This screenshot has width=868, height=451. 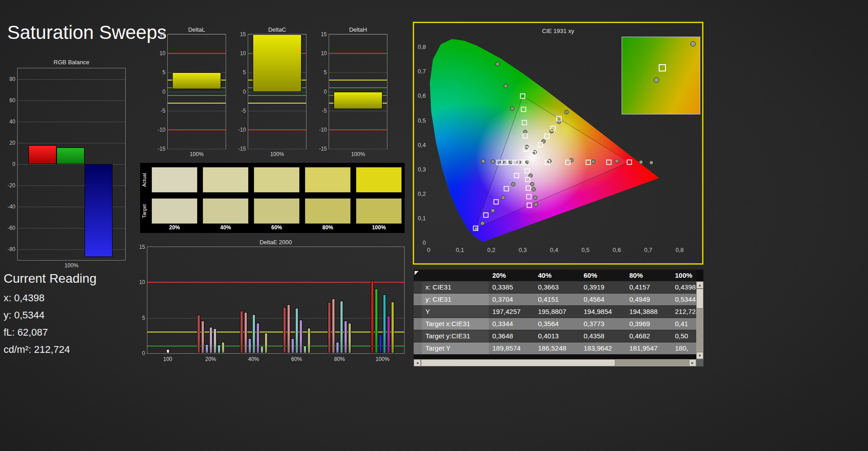 I want to click on table-value-cell: 0,3704, so click(x=512, y=299).